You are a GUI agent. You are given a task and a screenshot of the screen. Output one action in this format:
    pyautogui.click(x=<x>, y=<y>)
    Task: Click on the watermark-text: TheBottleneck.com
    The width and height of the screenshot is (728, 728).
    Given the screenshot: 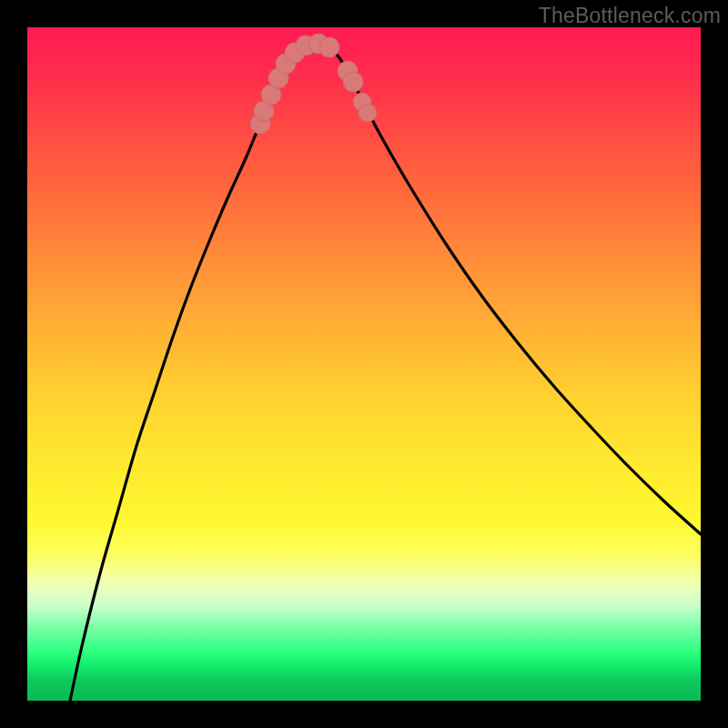 What is the action you would take?
    pyautogui.click(x=630, y=16)
    